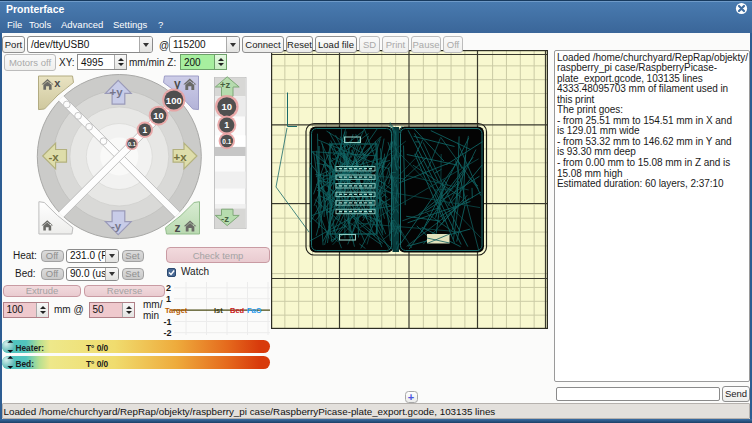  What do you see at coordinates (117, 92) in the screenshot?
I see `svg-text: +y` at bounding box center [117, 92].